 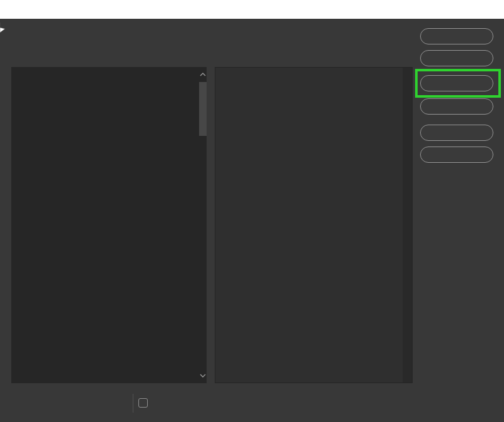 What do you see at coordinates (457, 106) in the screenshot?
I see `clear-tools-button` at bounding box center [457, 106].